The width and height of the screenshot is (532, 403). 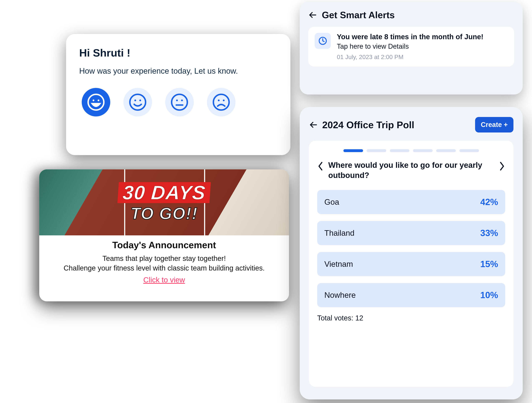 What do you see at coordinates (339, 264) in the screenshot?
I see `poll-option-label: Vietnam` at bounding box center [339, 264].